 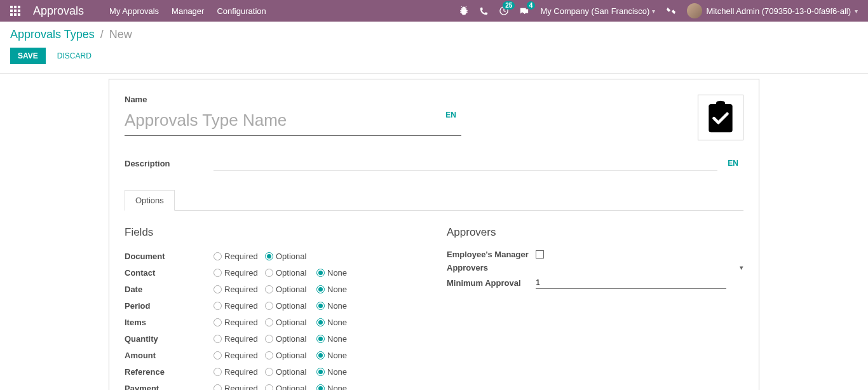 I want to click on employees-manager-checkbox, so click(x=540, y=254).